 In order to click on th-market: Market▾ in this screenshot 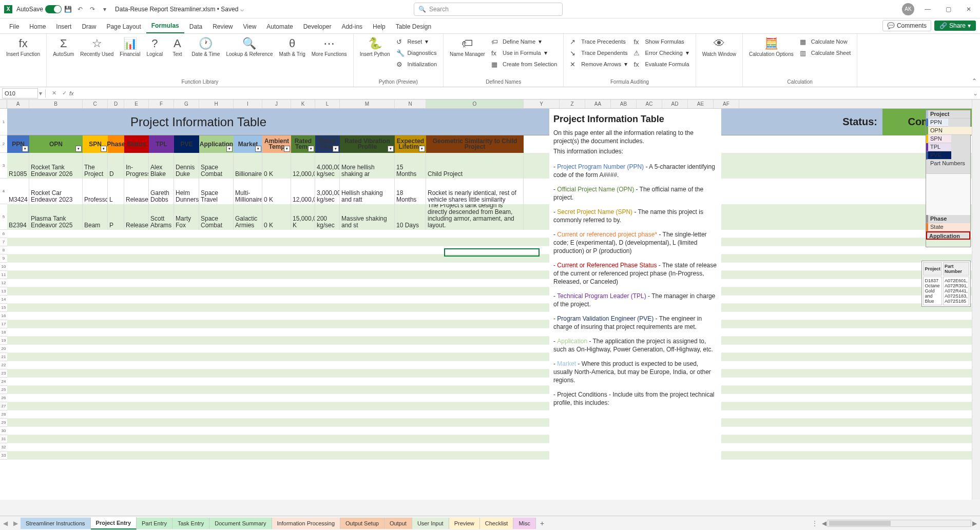, I will do `click(248, 144)`.